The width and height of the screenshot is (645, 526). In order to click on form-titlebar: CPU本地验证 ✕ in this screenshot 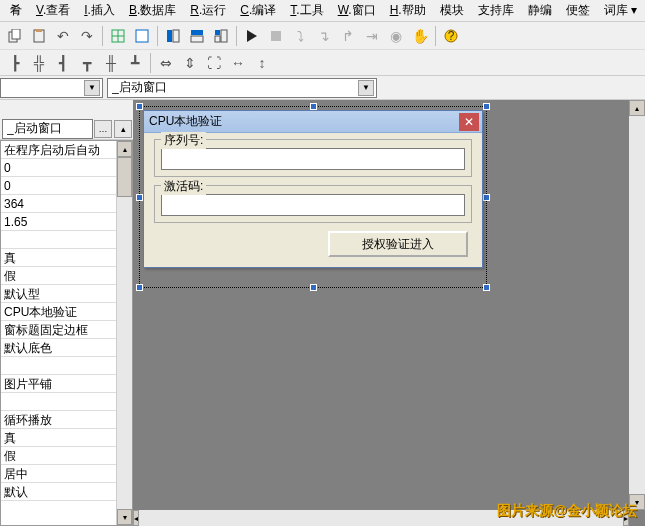, I will do `click(313, 122)`.